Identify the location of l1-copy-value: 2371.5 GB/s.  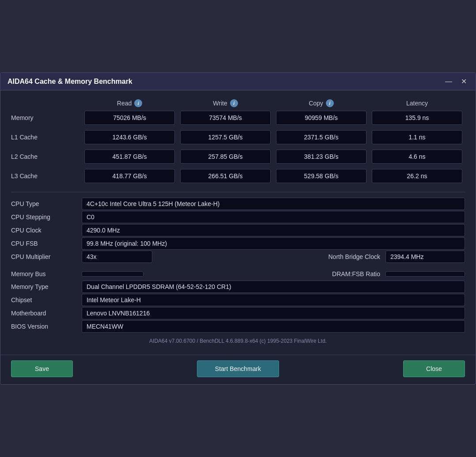
(321, 137).